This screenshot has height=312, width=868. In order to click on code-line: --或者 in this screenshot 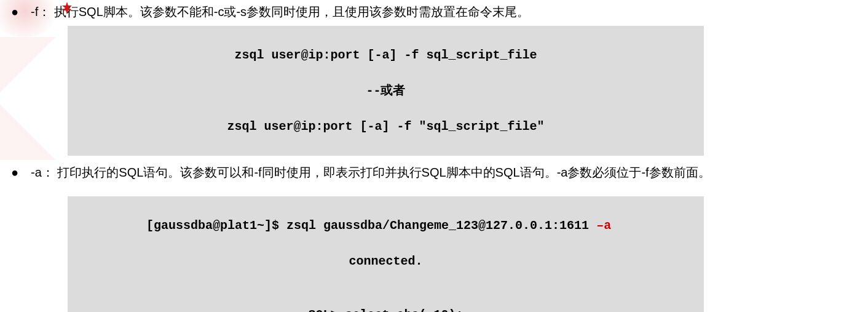, I will do `click(386, 91)`.